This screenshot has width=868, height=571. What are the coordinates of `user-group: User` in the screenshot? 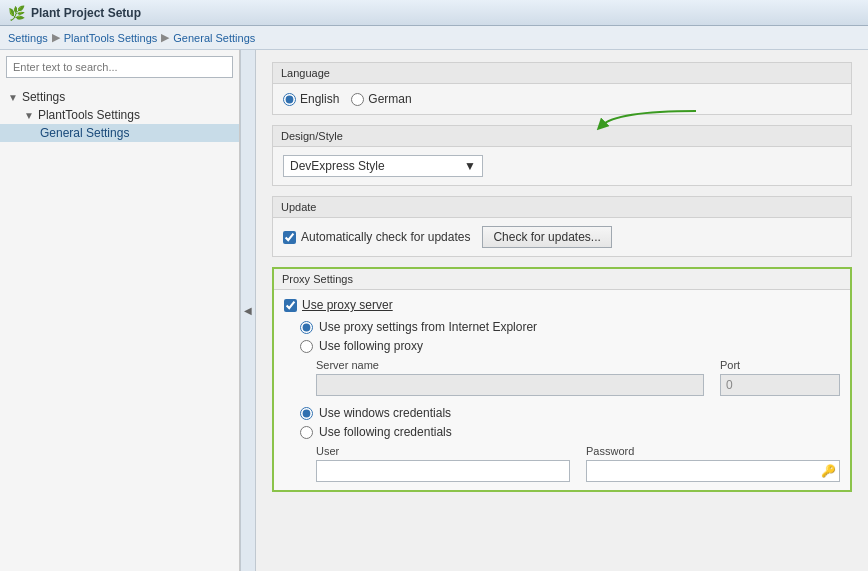 It's located at (443, 464).